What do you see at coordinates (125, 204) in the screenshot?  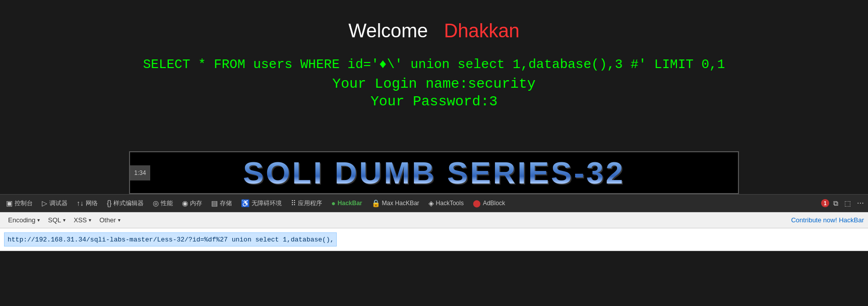 I see `devtools-style-editor: {} 样式编辑器` at bounding box center [125, 204].